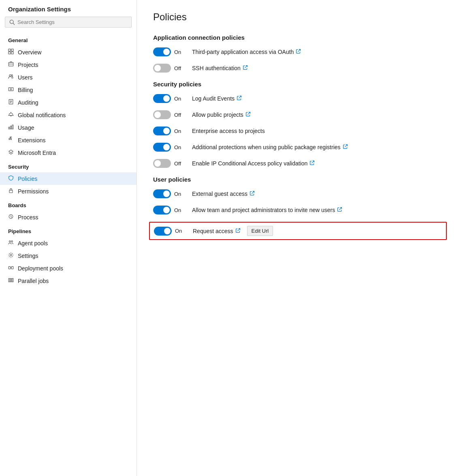 The height and width of the screenshot is (476, 463). I want to click on policy-row-public-pkg: On Additional protections when using pub…, so click(300, 147).